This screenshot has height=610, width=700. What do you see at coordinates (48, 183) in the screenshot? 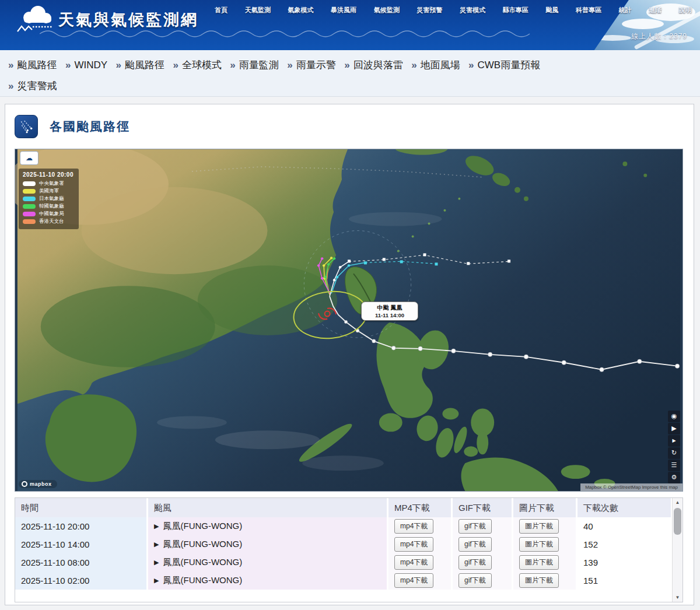
I see `legend-item: 中央氣象署` at bounding box center [48, 183].